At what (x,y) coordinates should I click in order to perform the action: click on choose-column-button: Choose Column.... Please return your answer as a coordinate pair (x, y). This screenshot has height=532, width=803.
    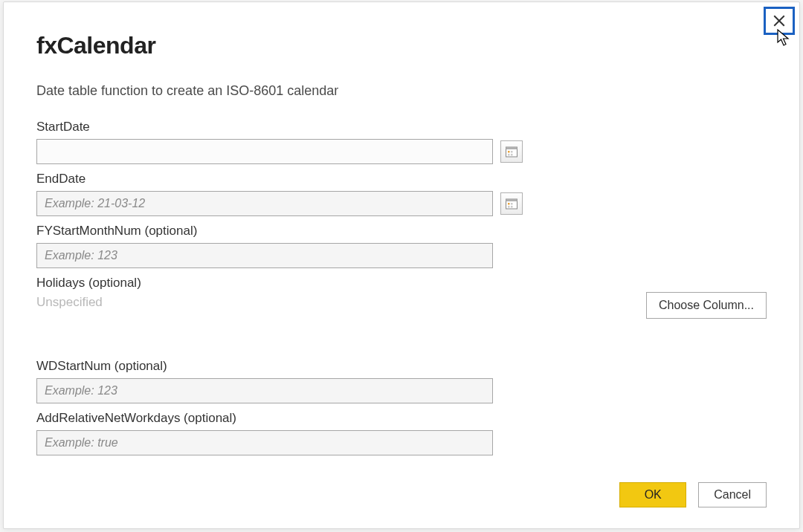
    Looking at the image, I should click on (706, 305).